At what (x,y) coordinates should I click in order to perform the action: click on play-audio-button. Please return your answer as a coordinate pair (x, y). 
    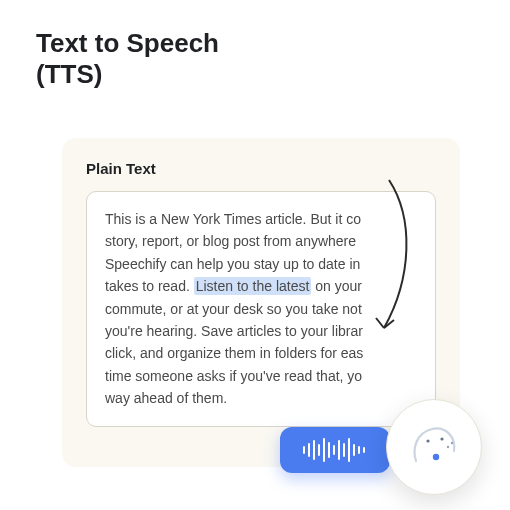
    Looking at the image, I should click on (335, 450).